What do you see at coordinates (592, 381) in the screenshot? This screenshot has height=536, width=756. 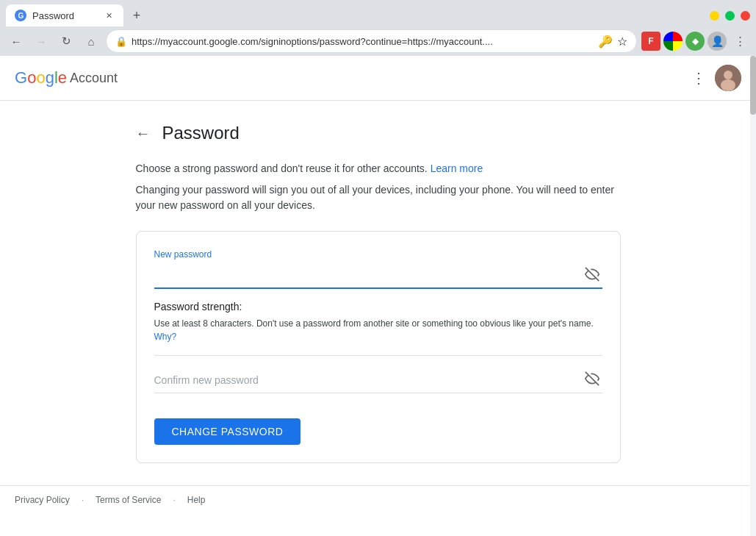 I see `toggle-confirm-password-icon` at bounding box center [592, 381].